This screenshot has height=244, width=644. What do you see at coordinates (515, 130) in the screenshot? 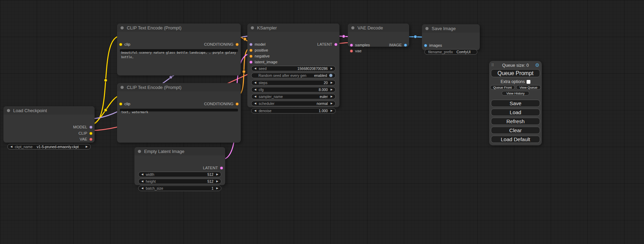
I see `clear-button: Clear` at bounding box center [515, 130].